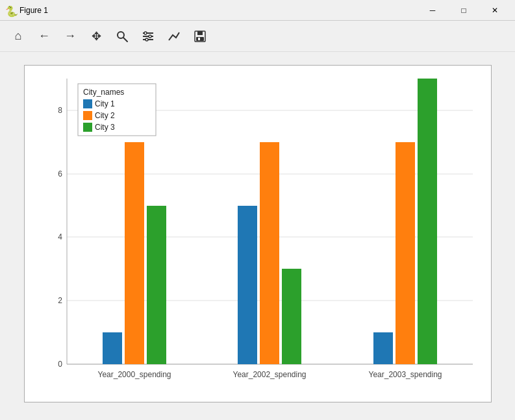  What do you see at coordinates (44, 36) in the screenshot?
I see `back-button: ←` at bounding box center [44, 36].